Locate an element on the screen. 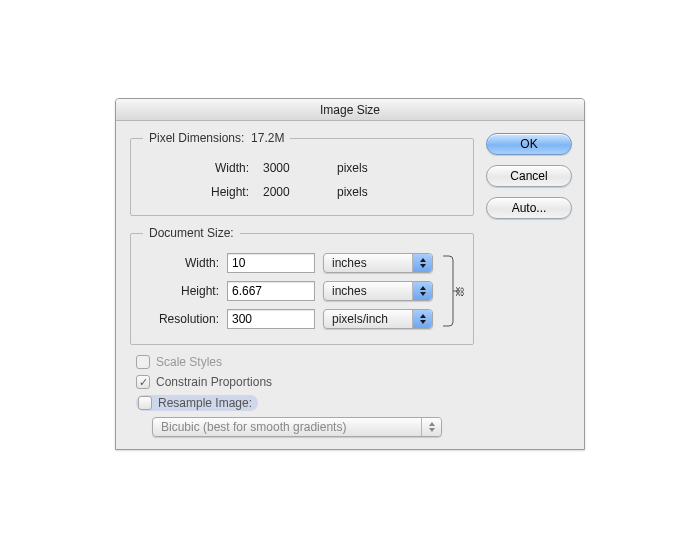  ds-resolution-unit-label: pixels/inch is located at coordinates (372, 319).